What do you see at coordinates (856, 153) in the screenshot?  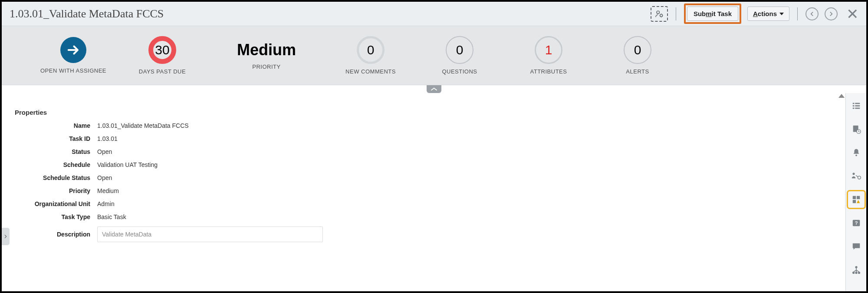 I see `bell-icon` at bounding box center [856, 153].